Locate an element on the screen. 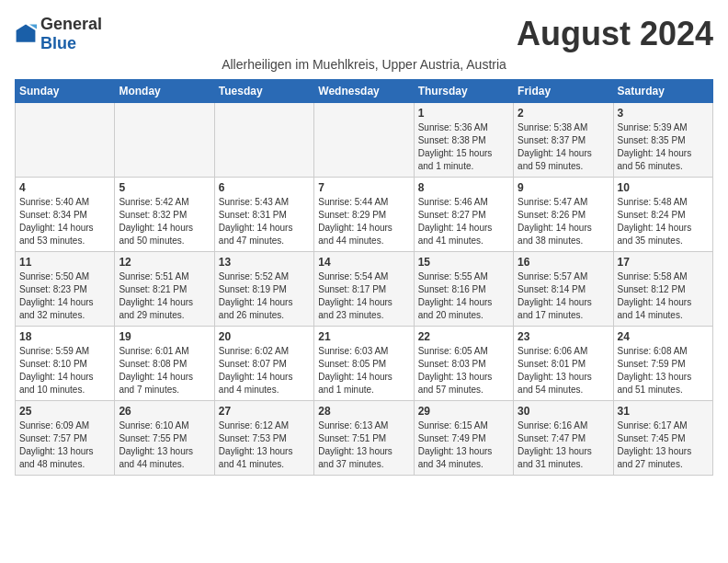 The width and height of the screenshot is (728, 563). day-number: 11 is located at coordinates (64, 262).